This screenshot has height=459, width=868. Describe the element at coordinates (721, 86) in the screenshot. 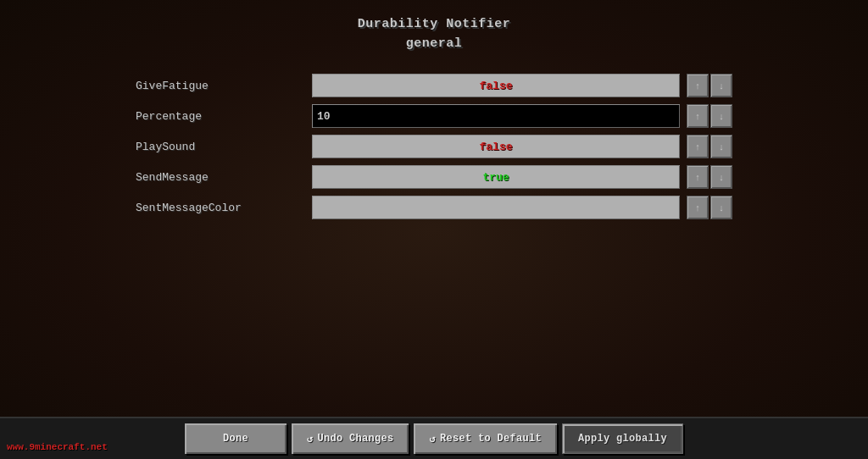

I see `setting-next-givefatigue: ↓` at that location.